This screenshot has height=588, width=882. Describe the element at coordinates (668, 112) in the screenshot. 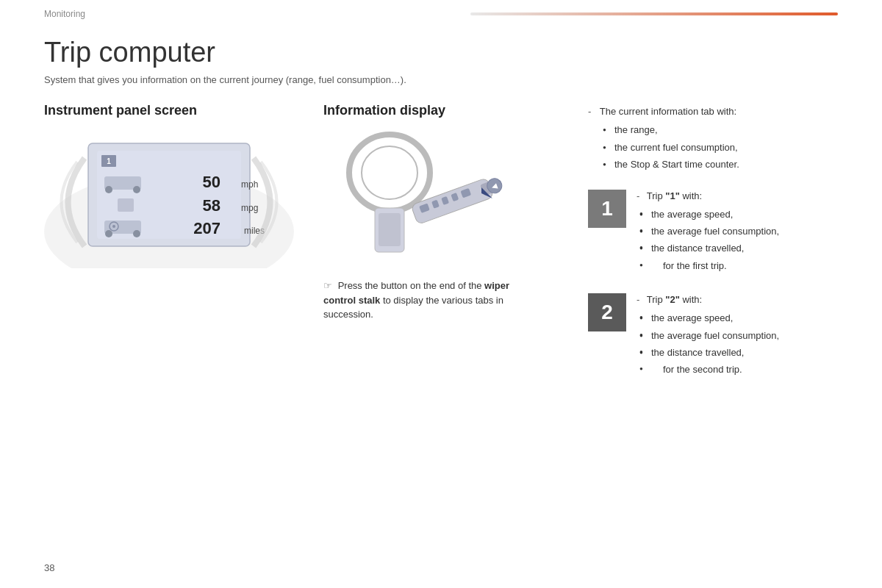

I see `current-info-intro: The current information tab with:` at that location.